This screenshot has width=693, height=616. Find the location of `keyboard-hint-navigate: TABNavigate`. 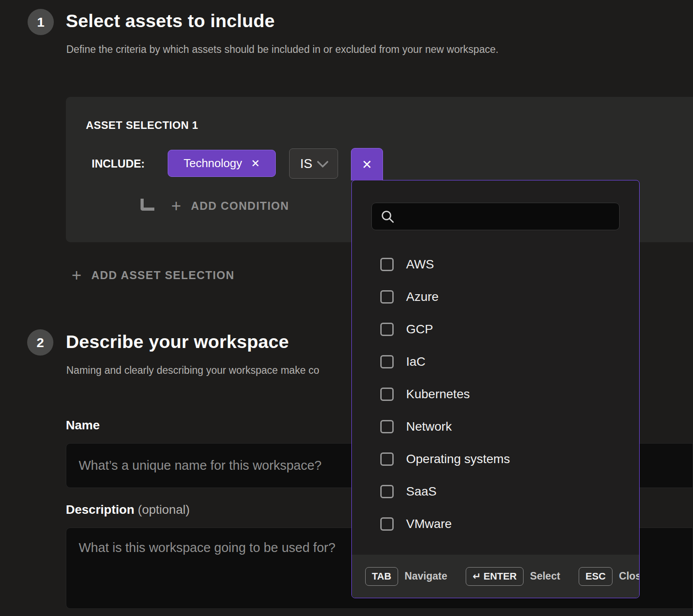

keyboard-hint-navigate: TABNavigate is located at coordinates (415, 576).